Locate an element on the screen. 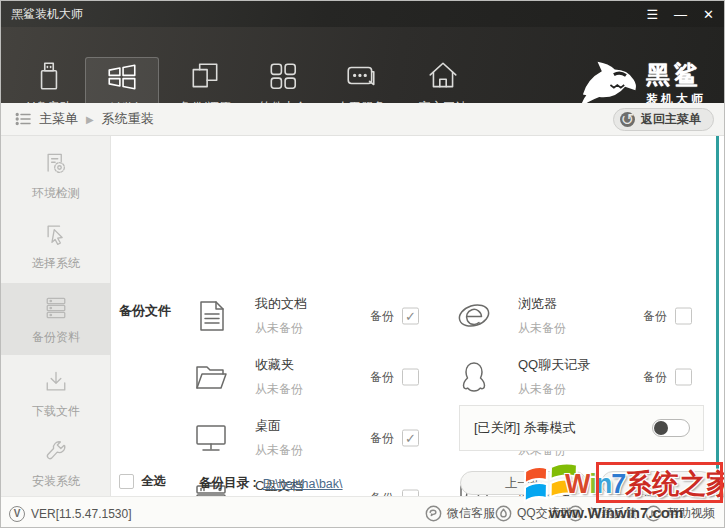 The image size is (725, 528). version-icon: V is located at coordinates (17, 514).